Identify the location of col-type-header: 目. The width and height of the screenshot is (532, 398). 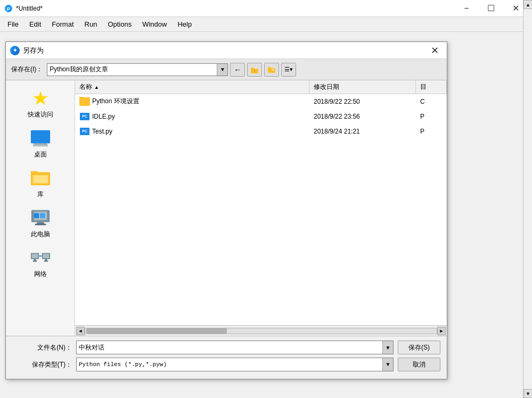
(431, 87).